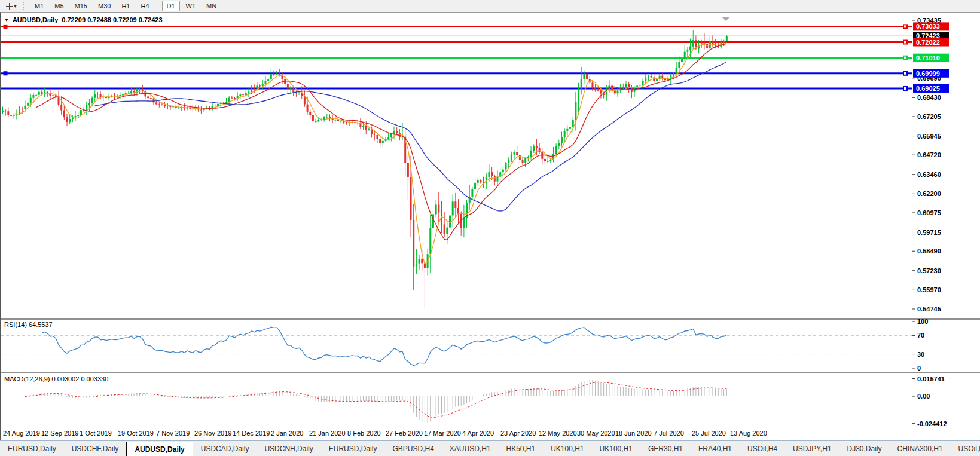 The image size is (980, 456). What do you see at coordinates (928, 74) in the screenshot?
I see `svg-text: 0.69999` at bounding box center [928, 74].